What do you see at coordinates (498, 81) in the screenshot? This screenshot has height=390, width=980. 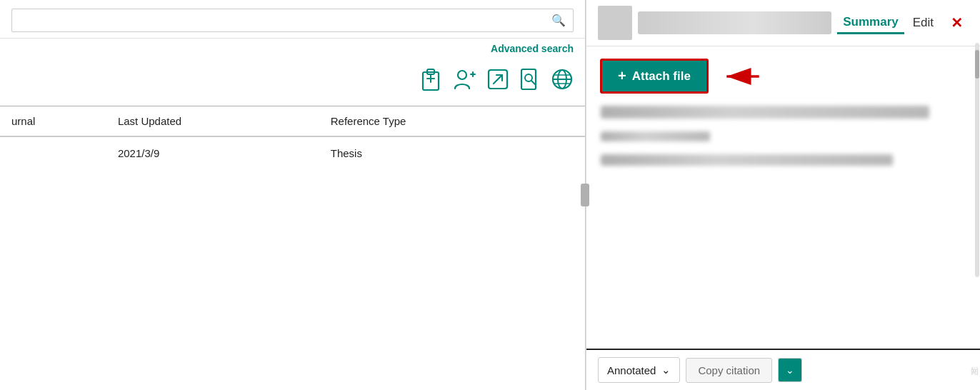 I see `export-icon` at bounding box center [498, 81].